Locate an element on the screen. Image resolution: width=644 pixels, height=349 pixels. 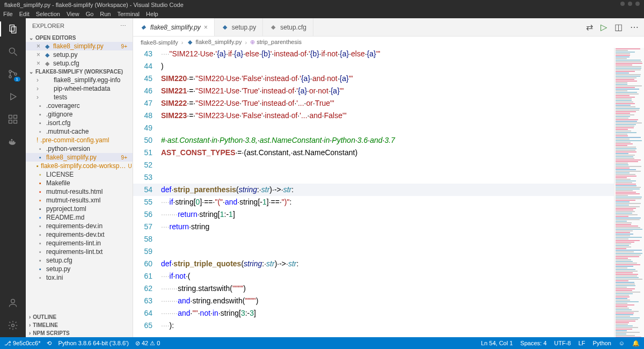
sync-icon: ⟲ is located at coordinates (49, 344).